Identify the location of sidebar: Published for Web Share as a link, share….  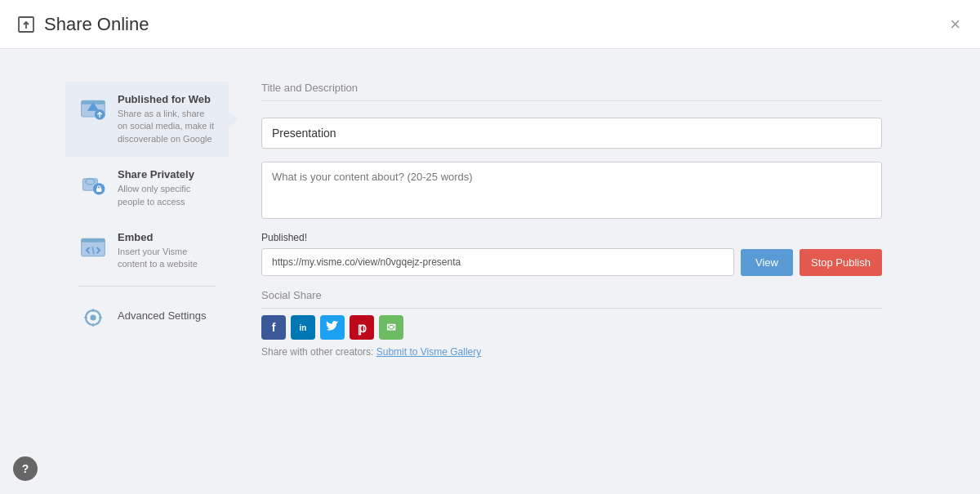
(147, 271).